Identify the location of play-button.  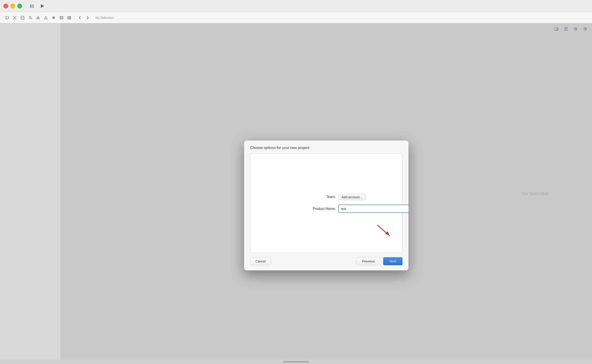
(42, 6).